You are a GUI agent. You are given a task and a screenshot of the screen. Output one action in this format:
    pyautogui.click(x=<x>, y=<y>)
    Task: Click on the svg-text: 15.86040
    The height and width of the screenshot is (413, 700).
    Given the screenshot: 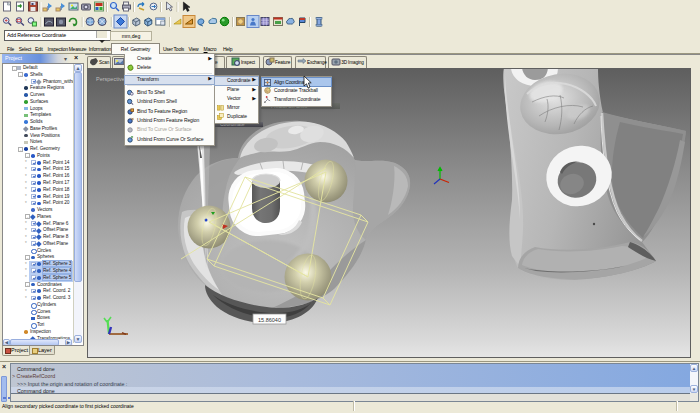 What is the action you would take?
    pyautogui.click(x=270, y=320)
    